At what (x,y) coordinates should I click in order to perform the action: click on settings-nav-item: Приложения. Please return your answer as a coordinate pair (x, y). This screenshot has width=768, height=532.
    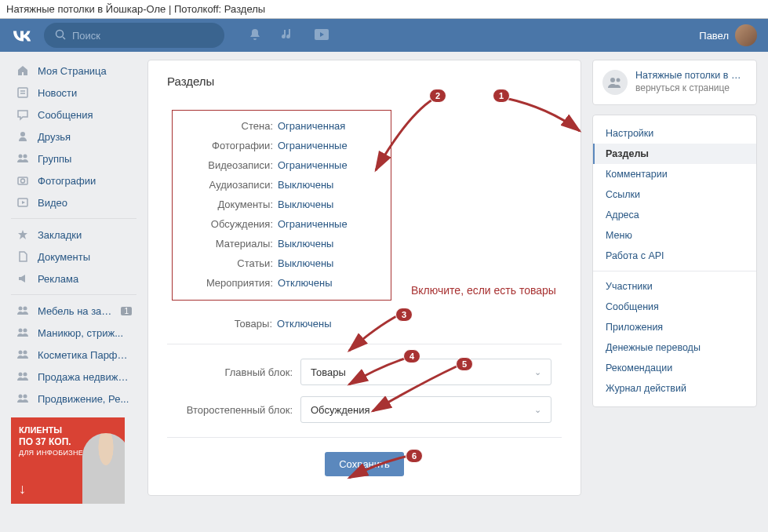
    Looking at the image, I should click on (675, 327).